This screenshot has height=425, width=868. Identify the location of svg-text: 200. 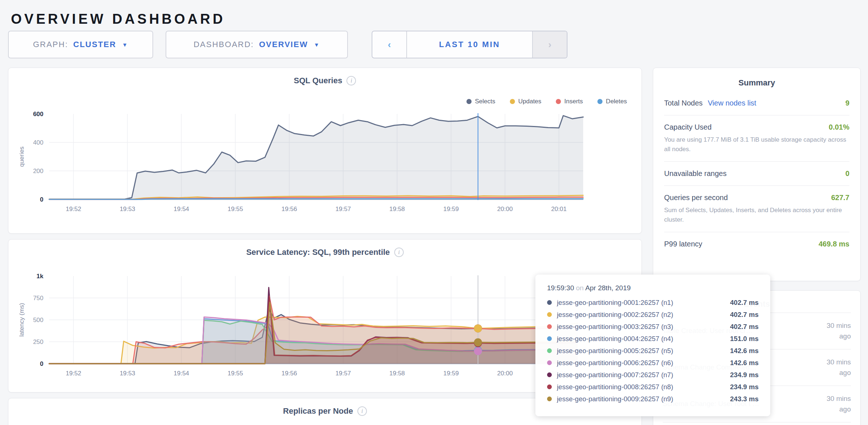
(38, 171).